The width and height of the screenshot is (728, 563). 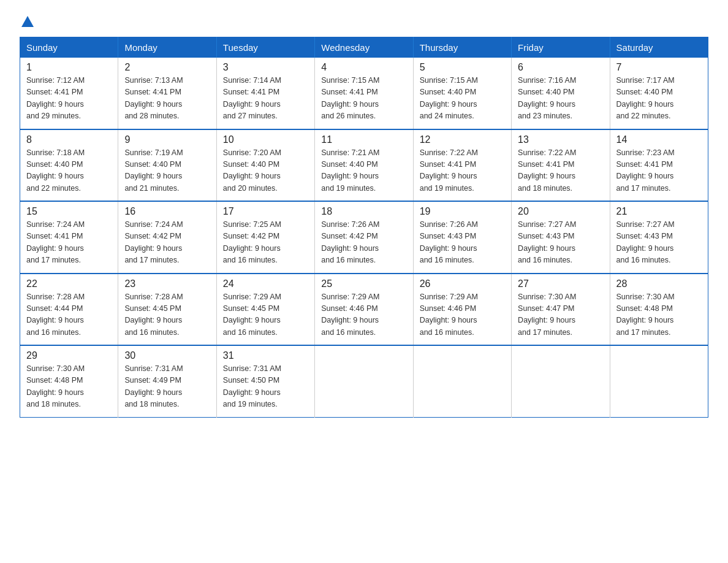 What do you see at coordinates (69, 356) in the screenshot?
I see `day-number: 29` at bounding box center [69, 356].